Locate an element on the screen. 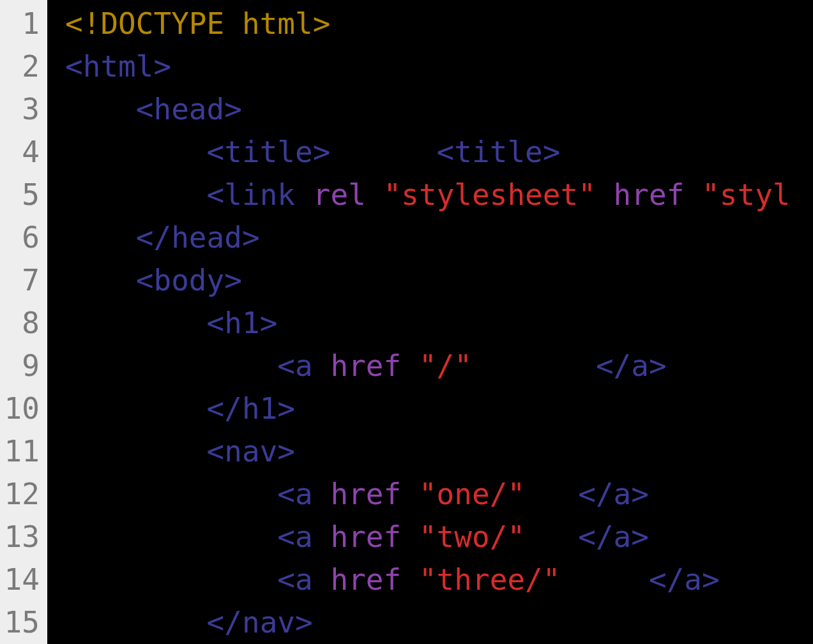 The image size is (813, 644). line-number: 14 is located at coordinates (24, 580).